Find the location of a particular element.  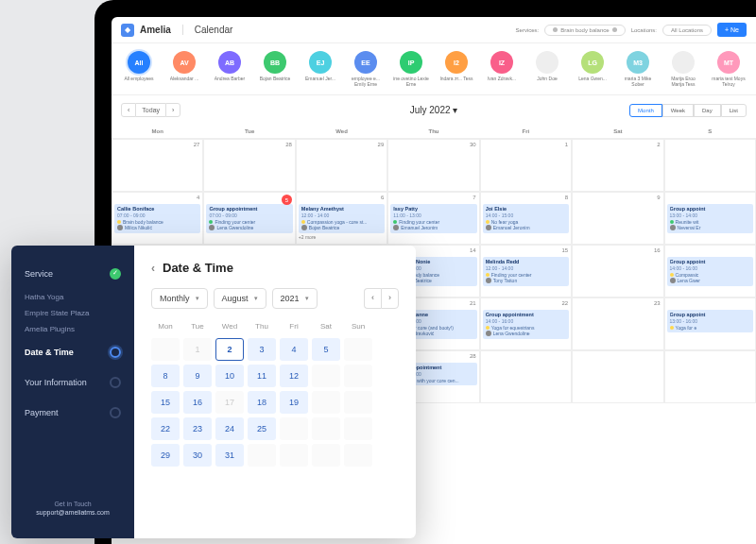

employee-avatar: Marija Eroo Marija Tess is located at coordinates (683, 69).